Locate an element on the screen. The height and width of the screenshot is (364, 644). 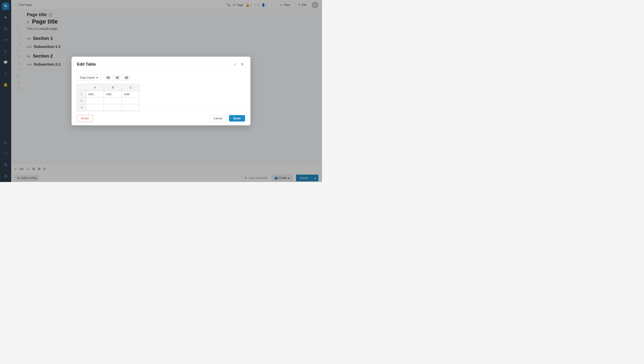
table-col-b: B is located at coordinates (113, 88).